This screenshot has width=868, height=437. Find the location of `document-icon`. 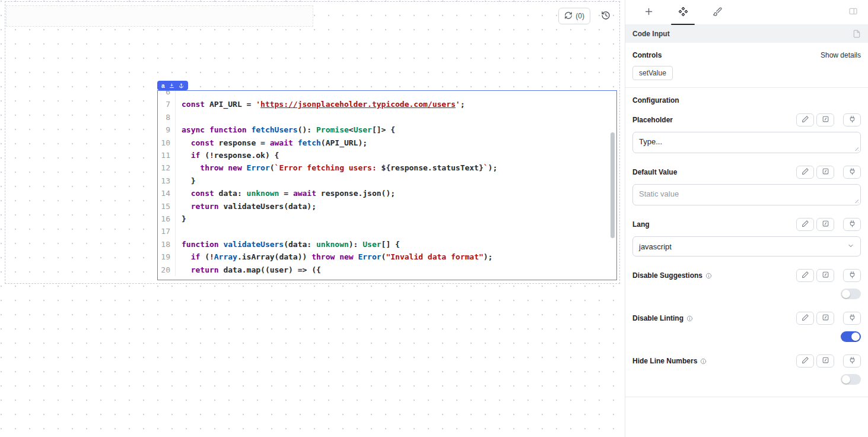

document-icon is located at coordinates (857, 34).